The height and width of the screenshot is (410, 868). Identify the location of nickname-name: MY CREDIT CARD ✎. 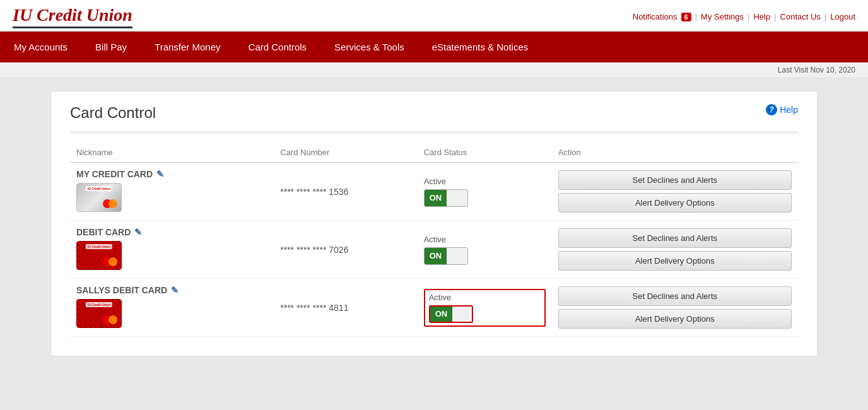
(172, 174).